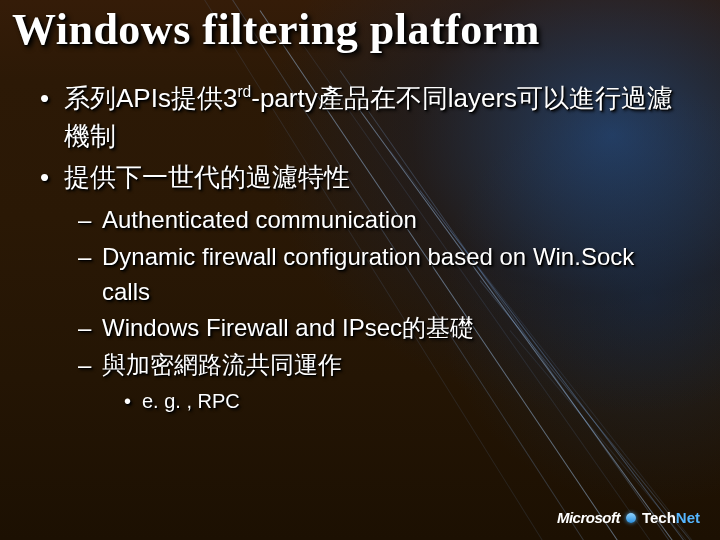  Describe the element at coordinates (377, 275) in the screenshot. I see `subbullet-2: Dynamic firewall configuration based on …` at that location.